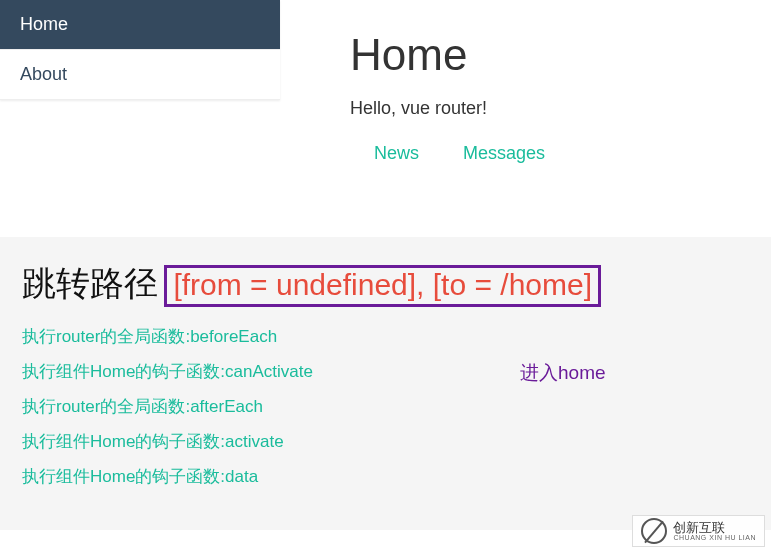 This screenshot has height=553, width=771. I want to click on log-line: 执行router的全局函数:afterEach, so click(386, 406).